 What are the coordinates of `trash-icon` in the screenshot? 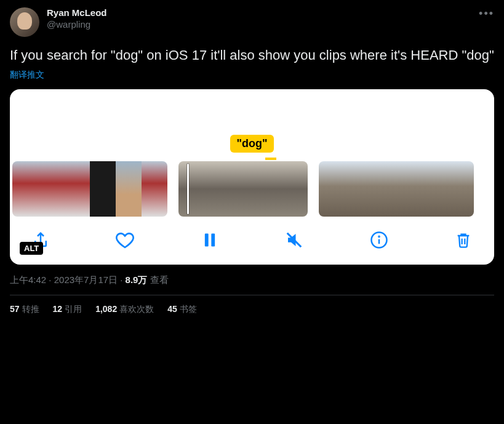 It's located at (463, 240).